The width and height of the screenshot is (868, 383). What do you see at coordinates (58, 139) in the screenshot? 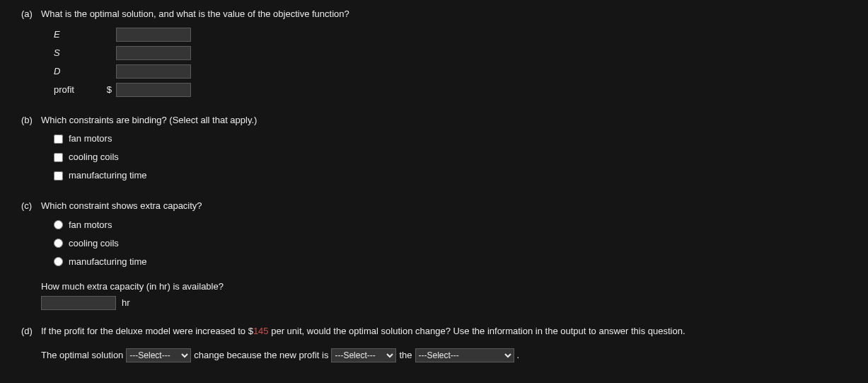
I see `checkbox-fan-motors` at bounding box center [58, 139].